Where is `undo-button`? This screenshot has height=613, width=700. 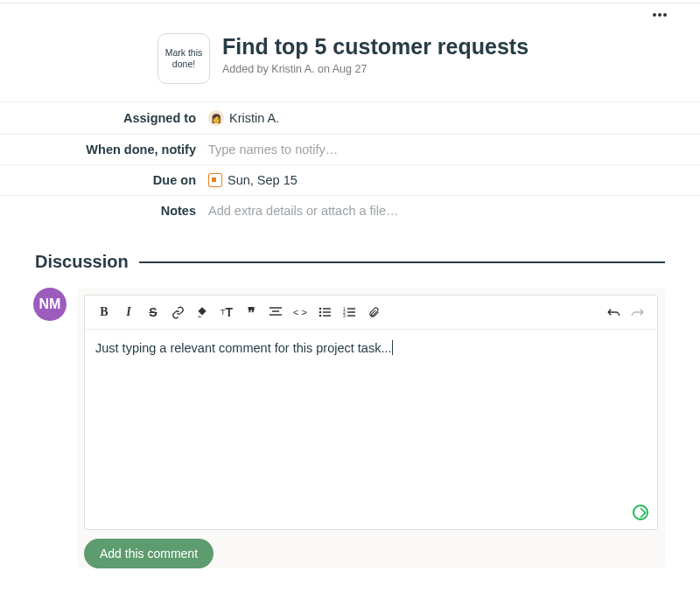
undo-button is located at coordinates (613, 312).